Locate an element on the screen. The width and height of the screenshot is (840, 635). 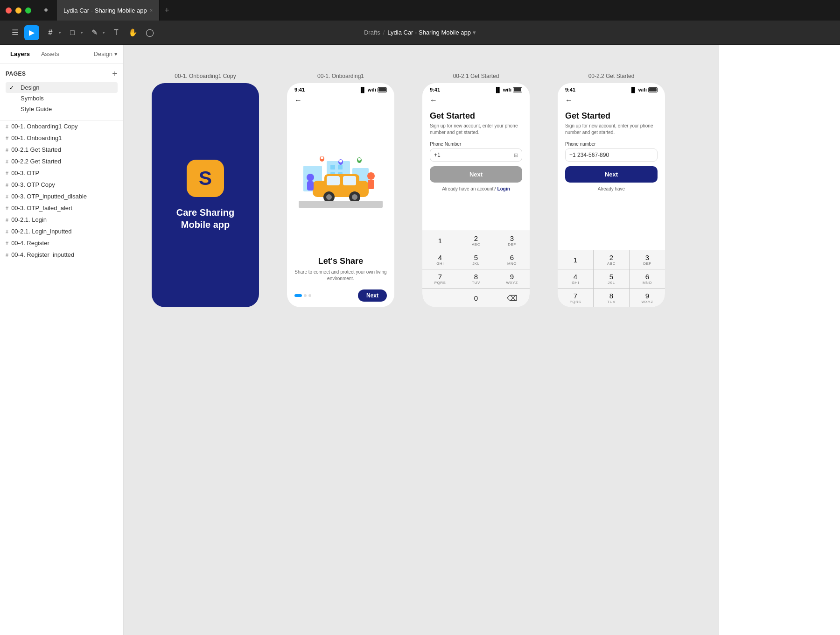
text-tool-btn: T is located at coordinates (116, 33).